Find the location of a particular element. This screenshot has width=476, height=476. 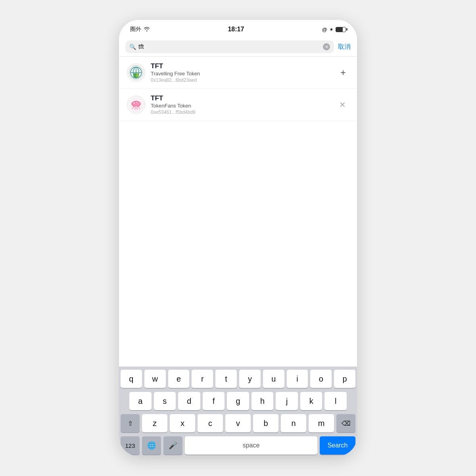

remove-token-button-2: ✕ is located at coordinates (343, 105).